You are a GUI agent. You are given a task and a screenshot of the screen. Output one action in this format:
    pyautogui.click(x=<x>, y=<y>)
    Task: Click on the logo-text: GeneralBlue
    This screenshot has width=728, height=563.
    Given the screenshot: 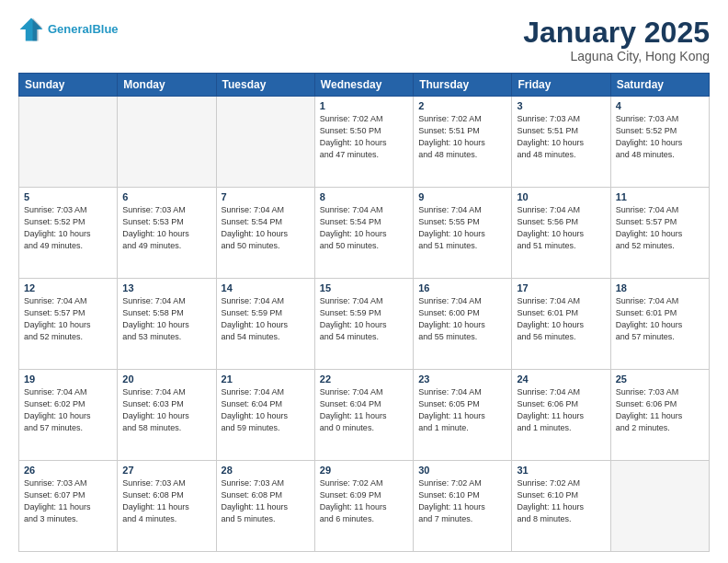 What is the action you would take?
    pyautogui.click(x=83, y=29)
    